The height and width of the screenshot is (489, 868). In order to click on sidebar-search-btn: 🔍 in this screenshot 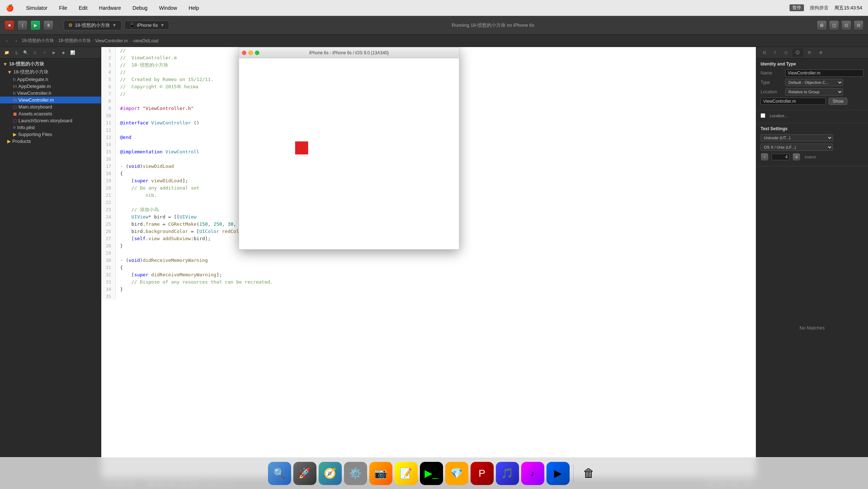, I will do `click(26, 53)`.